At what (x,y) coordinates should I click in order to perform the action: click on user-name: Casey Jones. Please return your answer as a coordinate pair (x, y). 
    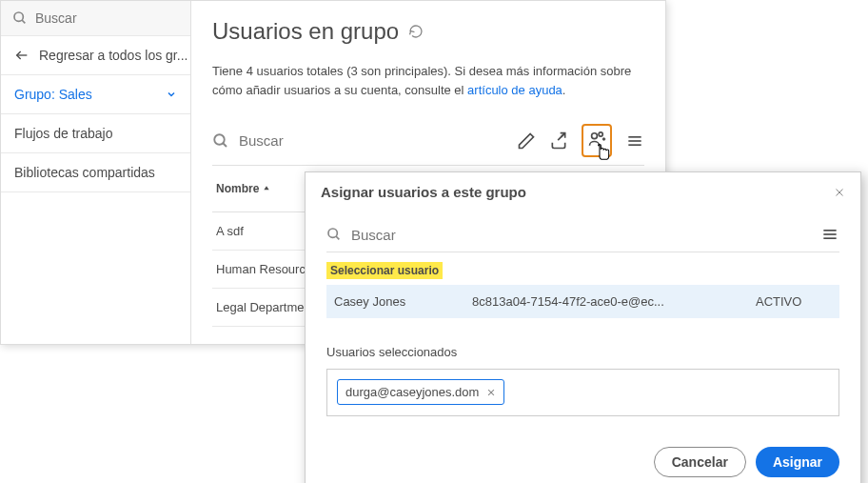
    Looking at the image, I should click on (404, 301).